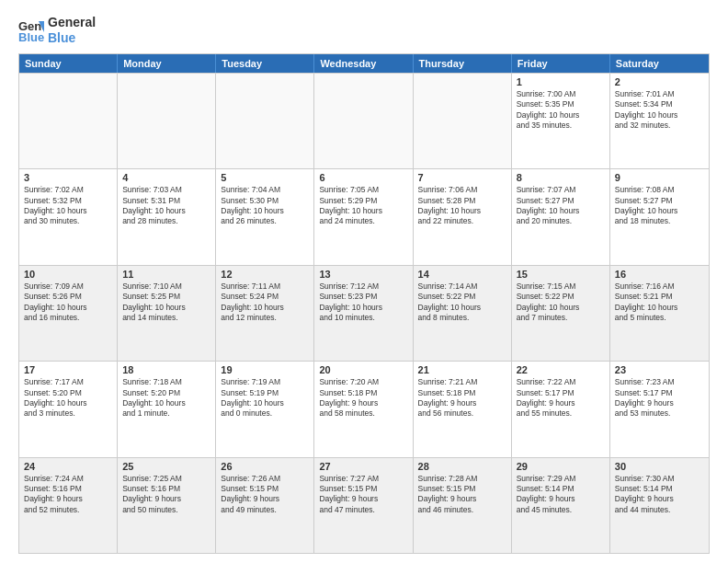  What do you see at coordinates (166, 398) in the screenshot?
I see `day-info: Sunrise: 7:18 AM Sunset: 5:20 PM Dayligh…` at bounding box center [166, 398].